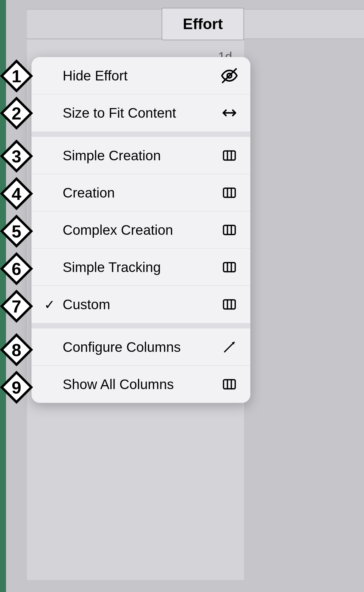 The width and height of the screenshot is (364, 592). Describe the element at coordinates (139, 113) in the screenshot. I see `menu-item-label: Size to Fit Content` at that location.